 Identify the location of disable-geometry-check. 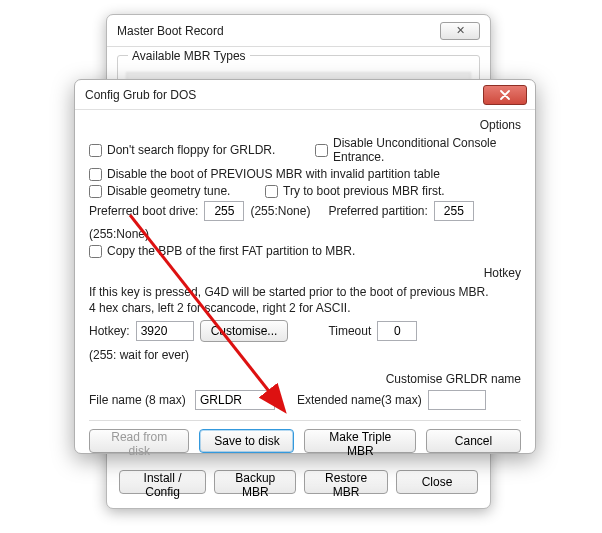
(96, 192).